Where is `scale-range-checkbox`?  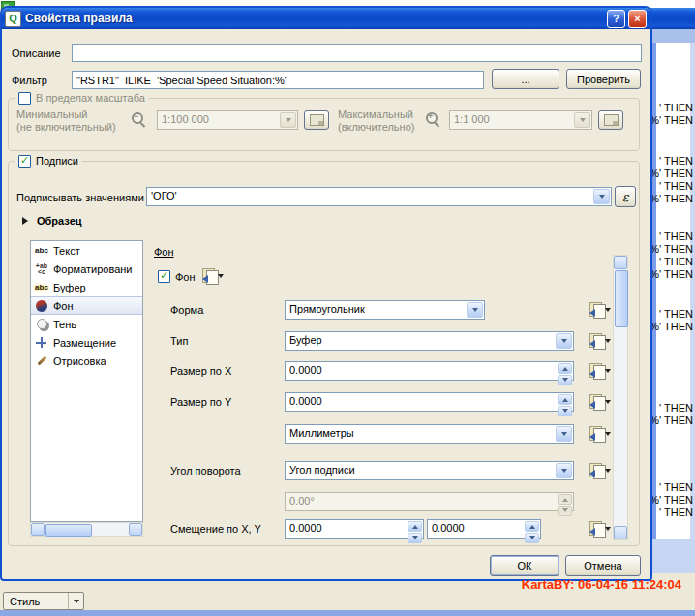
scale-range-checkbox is located at coordinates (25, 99).